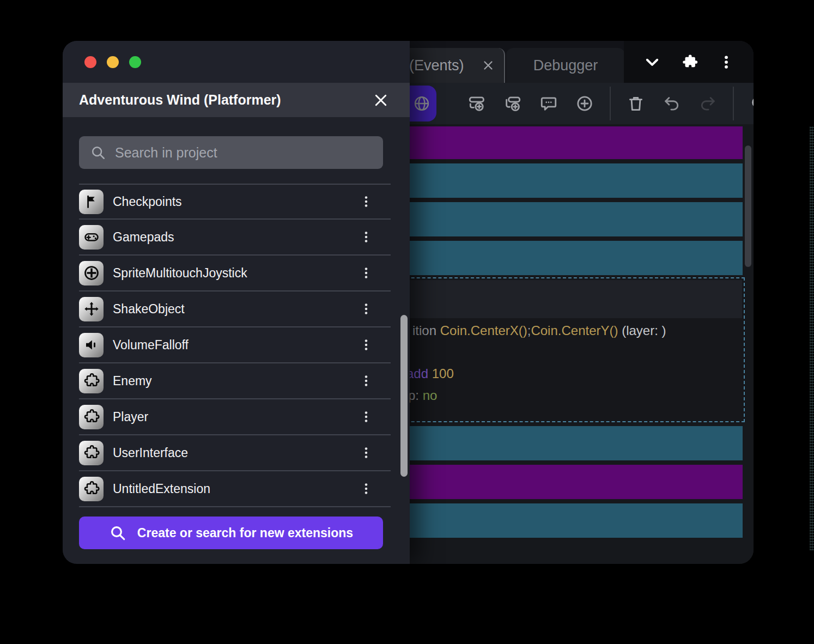 The image size is (814, 644). Describe the element at coordinates (235, 417) in the screenshot. I see `extension-item: Player` at that location.